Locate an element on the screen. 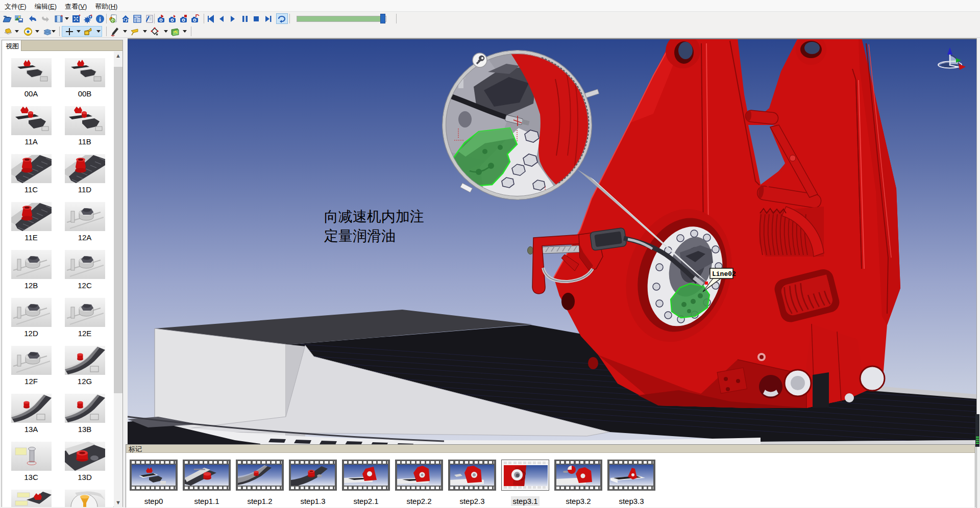 The image size is (980, 508). svg-text: BOM is located at coordinates (137, 17).